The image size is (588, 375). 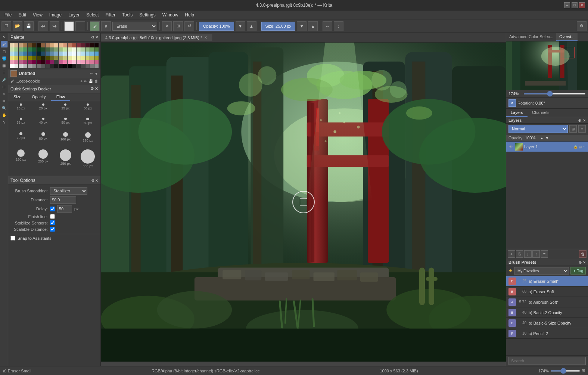 I want to click on tool-text: T, so click(x=4, y=72).